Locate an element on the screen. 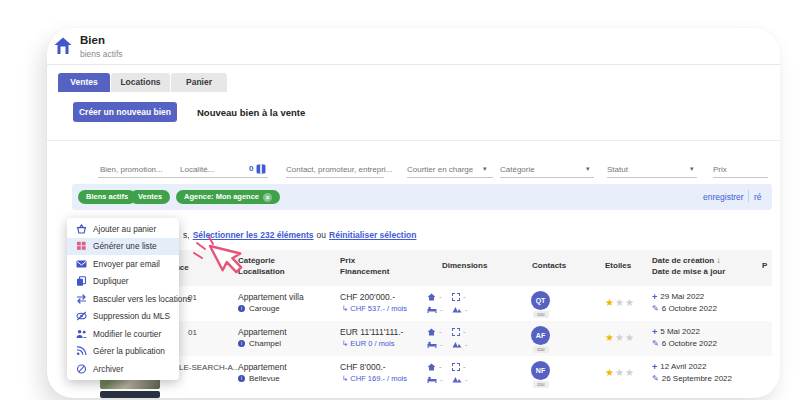 The width and height of the screenshot is (800, 400). map-icon is located at coordinates (261, 169).